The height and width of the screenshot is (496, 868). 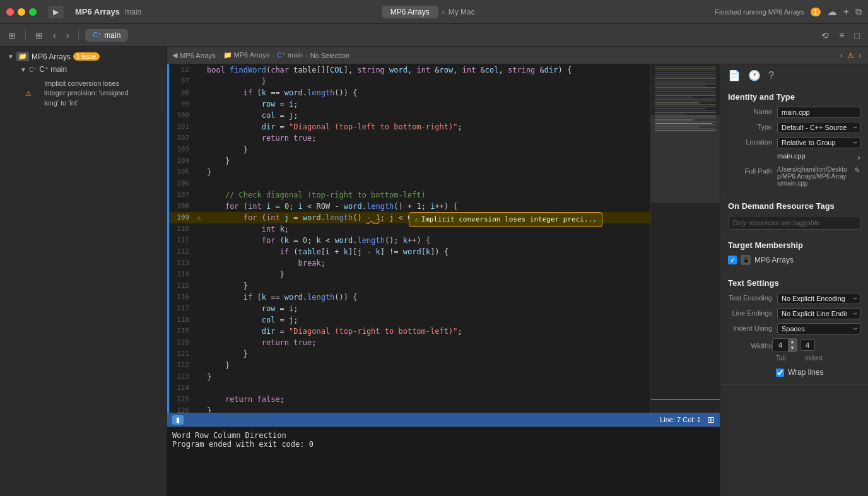 I want to click on warning-message: Implicit conversion loses integer precis…, so click(x=93, y=93).